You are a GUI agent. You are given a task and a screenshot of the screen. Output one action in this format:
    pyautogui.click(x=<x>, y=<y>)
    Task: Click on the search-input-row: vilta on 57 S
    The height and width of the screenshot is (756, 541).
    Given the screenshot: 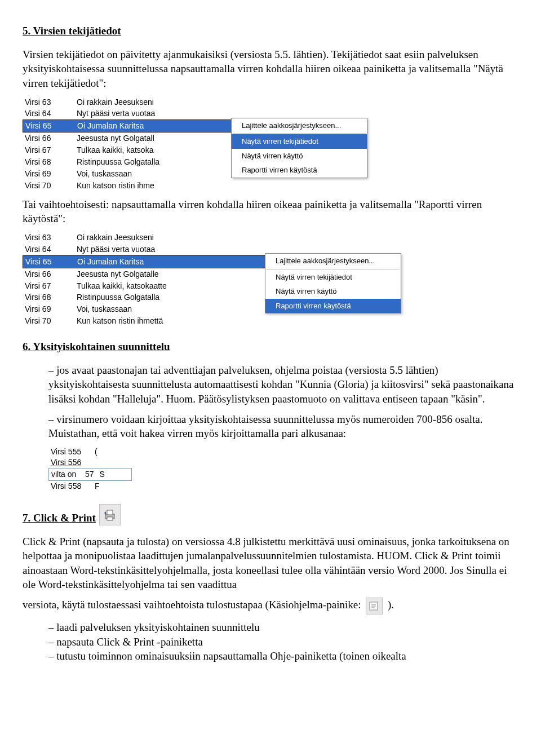 What is the action you would take?
    pyautogui.click(x=90, y=475)
    